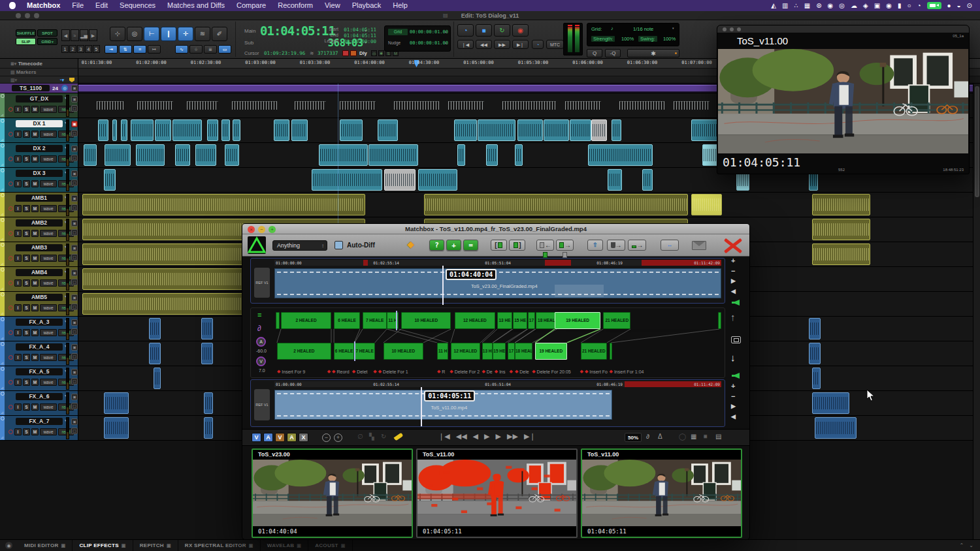 The height and width of the screenshot is (551, 980). What do you see at coordinates (65, 35) in the screenshot?
I see `zoom-left-button: ◀` at bounding box center [65, 35].